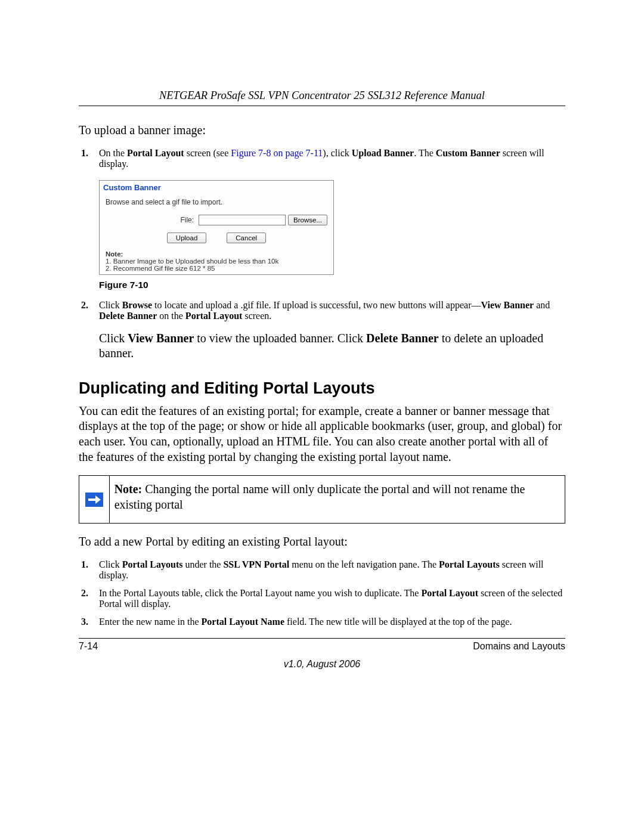 Image resolution: width=644 pixels, height=833 pixels. What do you see at coordinates (129, 489) in the screenshot?
I see `note-label: Note:` at bounding box center [129, 489].